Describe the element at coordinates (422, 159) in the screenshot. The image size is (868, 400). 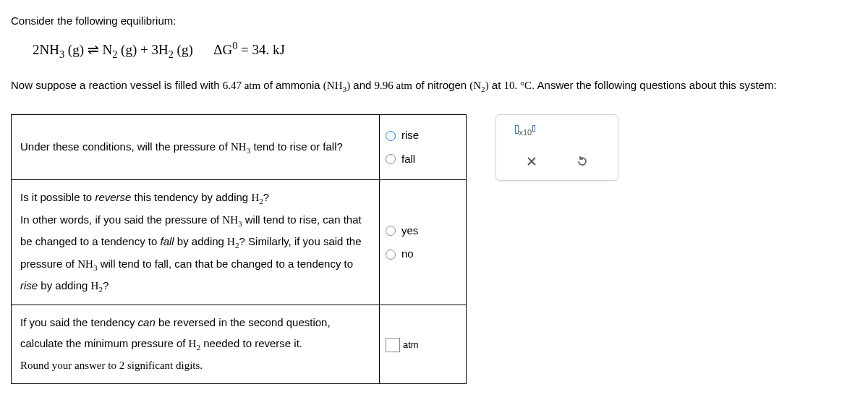
I see `radio-fall: fall` at that location.